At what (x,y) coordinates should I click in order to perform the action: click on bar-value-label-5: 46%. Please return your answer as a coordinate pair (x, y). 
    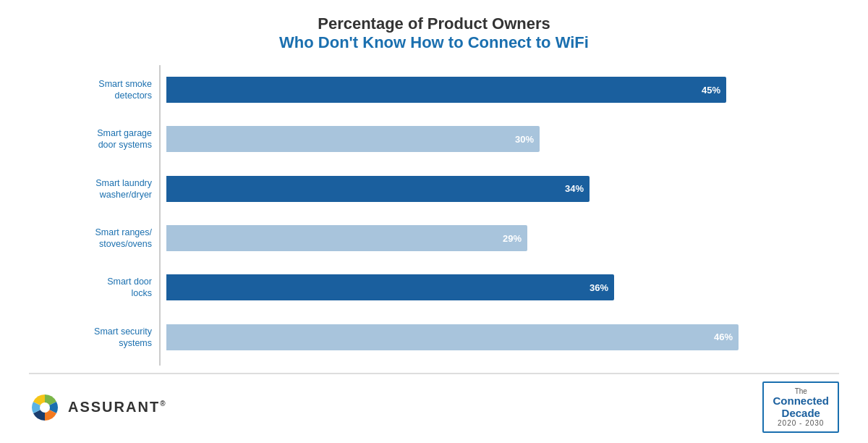
    Looking at the image, I should click on (723, 337).